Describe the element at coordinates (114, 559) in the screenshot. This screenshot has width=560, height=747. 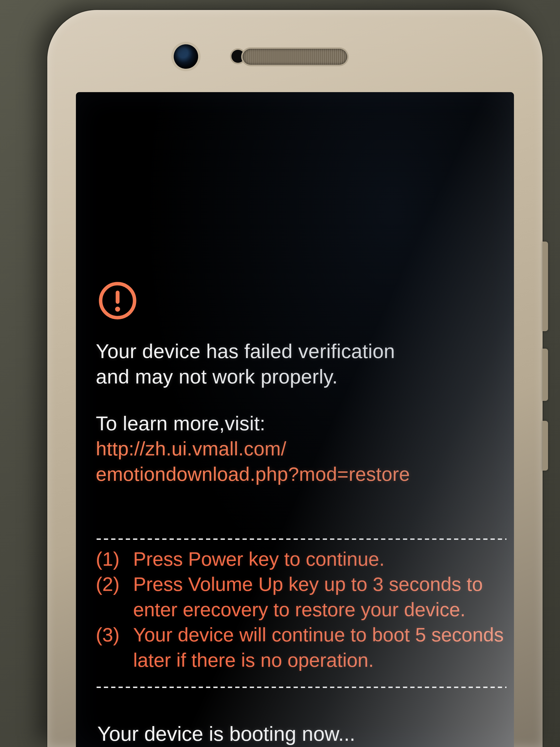
I see `step-1-number: (1)` at that location.